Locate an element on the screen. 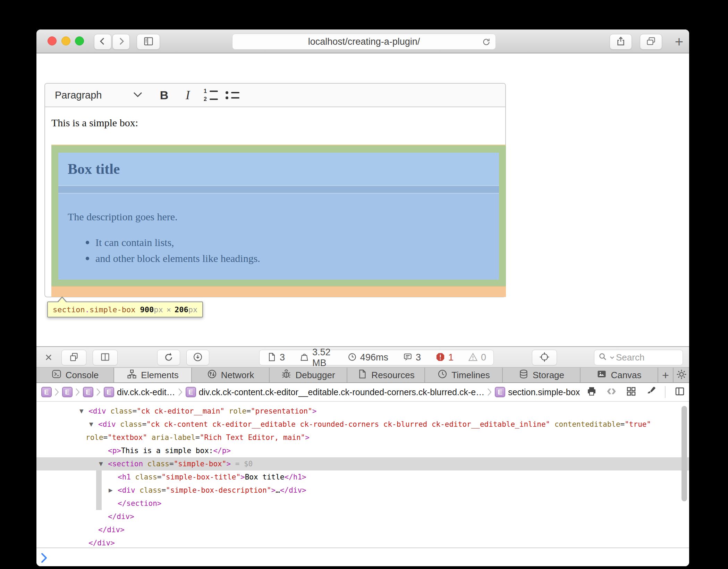 This screenshot has height=569, width=728. tab-canvas: Canvas is located at coordinates (619, 375).